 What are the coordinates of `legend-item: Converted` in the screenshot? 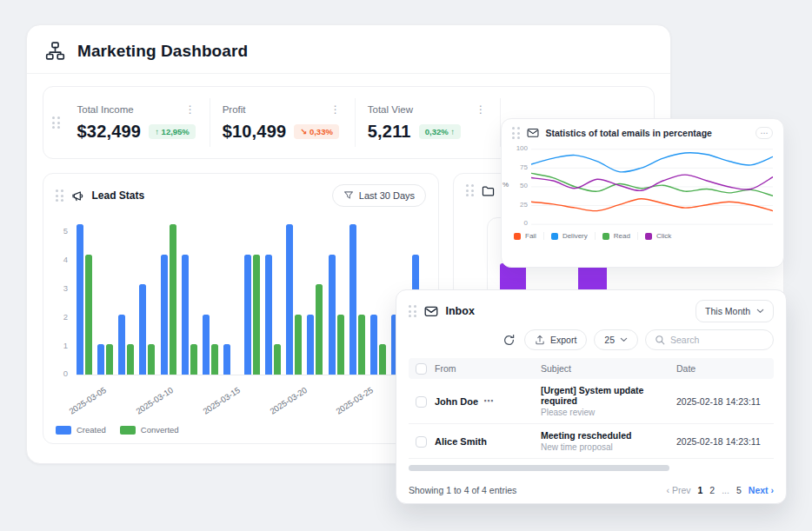 It's located at (150, 429).